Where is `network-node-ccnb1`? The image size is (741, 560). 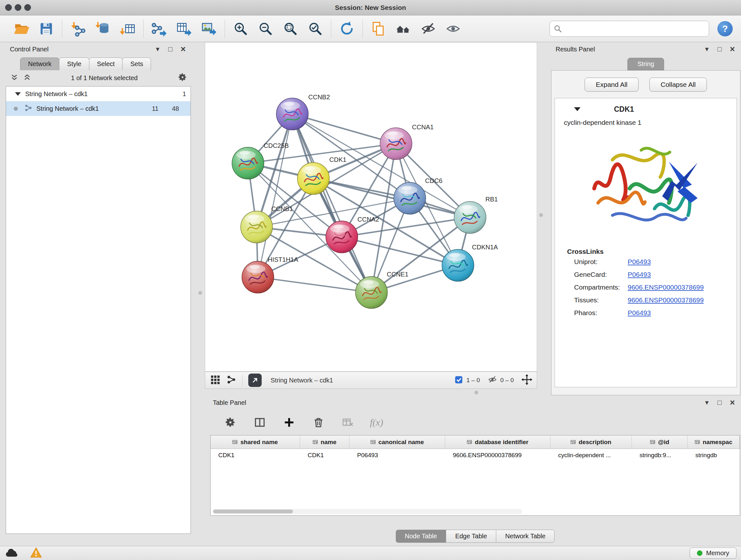
network-node-ccnb1 is located at coordinates (257, 227).